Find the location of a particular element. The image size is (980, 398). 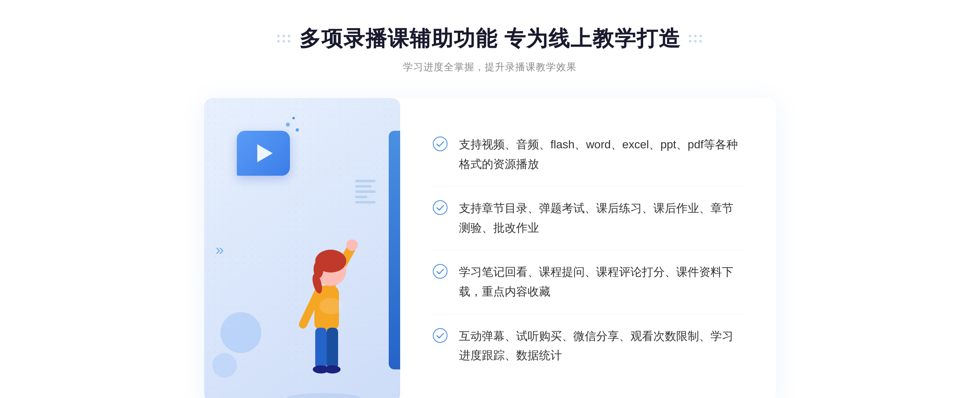

feature-text-4: 互动弹幕、试听购买、微信分享、观看次数限制、学习进度跟踪、数据统计 is located at coordinates (601, 346).